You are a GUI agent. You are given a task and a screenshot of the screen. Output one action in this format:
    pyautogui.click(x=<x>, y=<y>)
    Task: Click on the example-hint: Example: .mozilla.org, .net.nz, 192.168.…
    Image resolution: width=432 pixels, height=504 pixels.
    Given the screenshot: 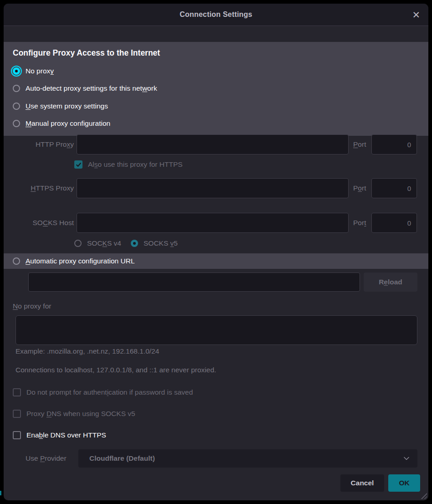 What is the action you would take?
    pyautogui.click(x=87, y=351)
    